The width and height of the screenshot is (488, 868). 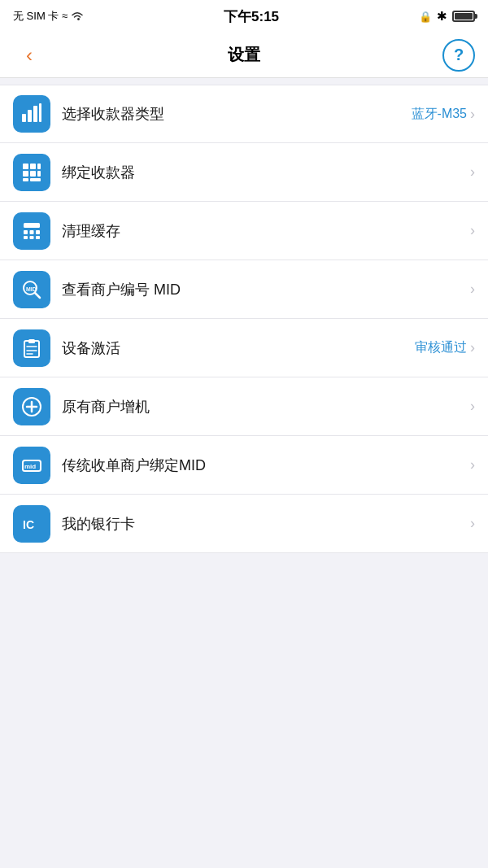 I want to click on list-item-view-mid: MID 查看商户编号 MID ›, so click(x=244, y=290).